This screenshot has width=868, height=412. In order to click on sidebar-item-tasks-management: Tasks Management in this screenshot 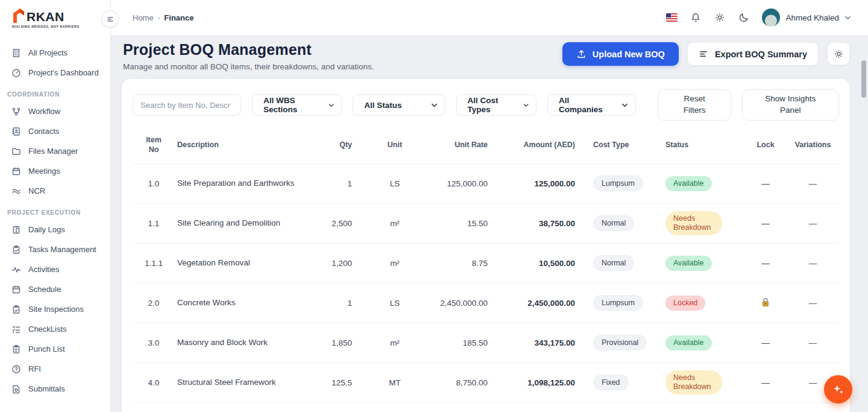, I will do `click(55, 250)`.